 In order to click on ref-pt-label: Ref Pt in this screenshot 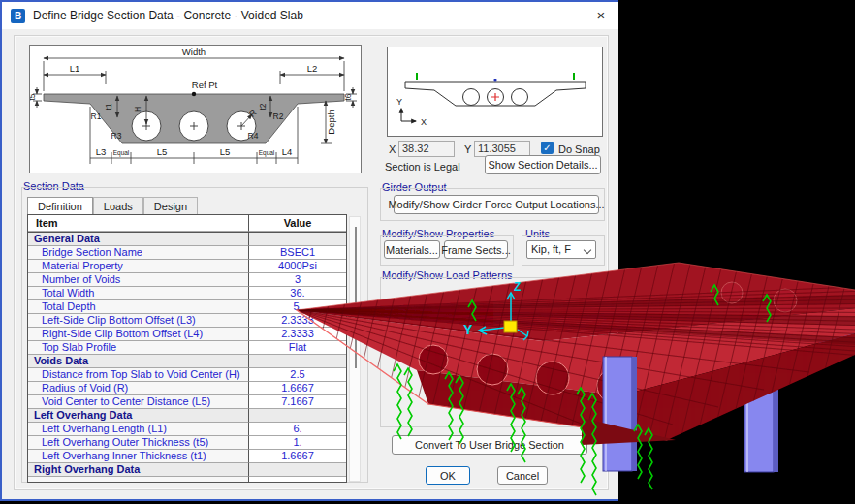, I will do `click(206, 85)`.